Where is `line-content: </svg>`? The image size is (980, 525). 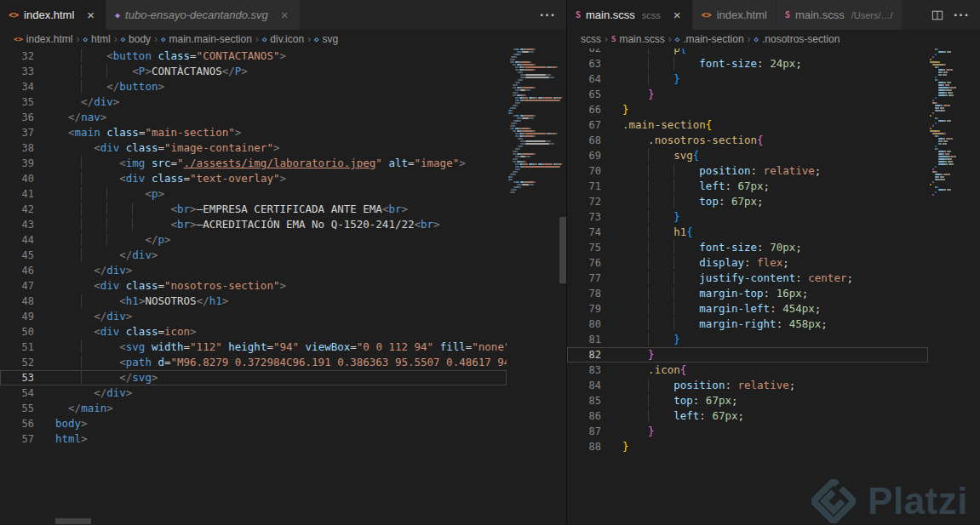
line-content: </svg> is located at coordinates (281, 378).